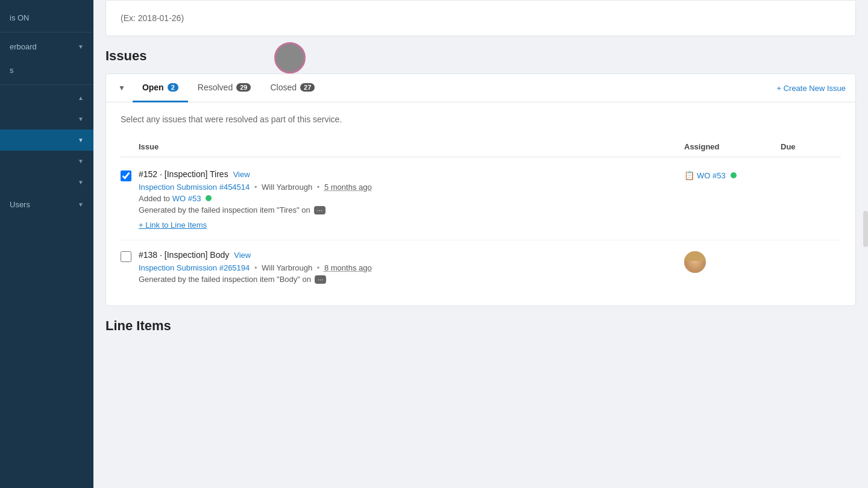 The height and width of the screenshot is (488, 868). What do you see at coordinates (187, 199) in the screenshot?
I see `issue-1-wo-ref-link: WO #53` at bounding box center [187, 199].